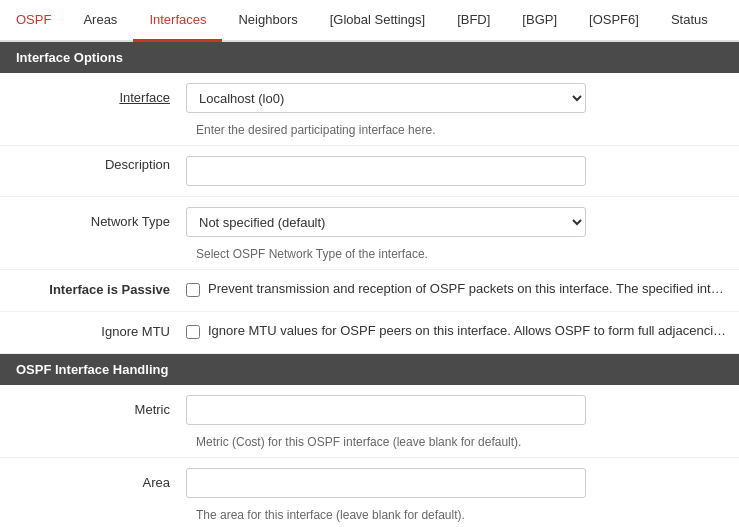 The width and height of the screenshot is (739, 527). What do you see at coordinates (386, 222) in the screenshot?
I see `network-type-select: Not specified (default)` at bounding box center [386, 222].